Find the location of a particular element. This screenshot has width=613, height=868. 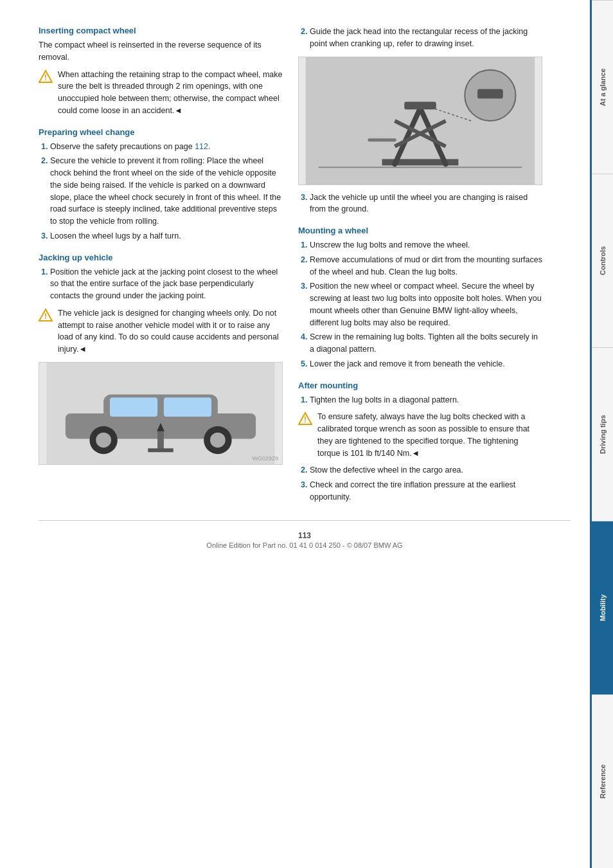

step-2: Secure the vehicle to prevent it from ro… is located at coordinates (166, 192).